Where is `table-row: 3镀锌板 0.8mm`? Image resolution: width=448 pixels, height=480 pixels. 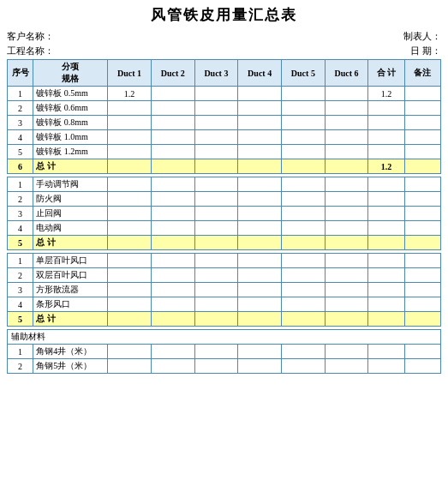 table-row: 3镀锌板 0.8mm is located at coordinates (224, 123).